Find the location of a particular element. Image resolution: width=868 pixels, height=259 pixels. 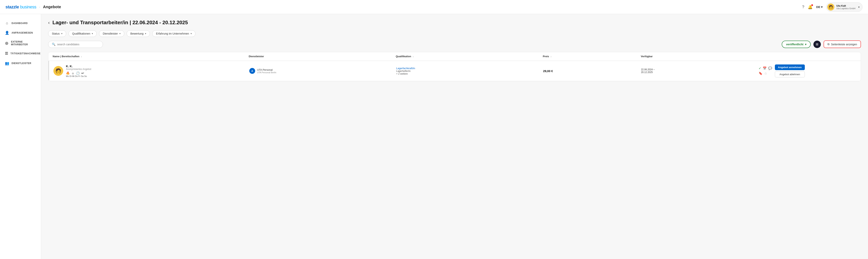

table-header: Name | Bereitschaften ↕ Dienstleister Qu… is located at coordinates (455, 57).